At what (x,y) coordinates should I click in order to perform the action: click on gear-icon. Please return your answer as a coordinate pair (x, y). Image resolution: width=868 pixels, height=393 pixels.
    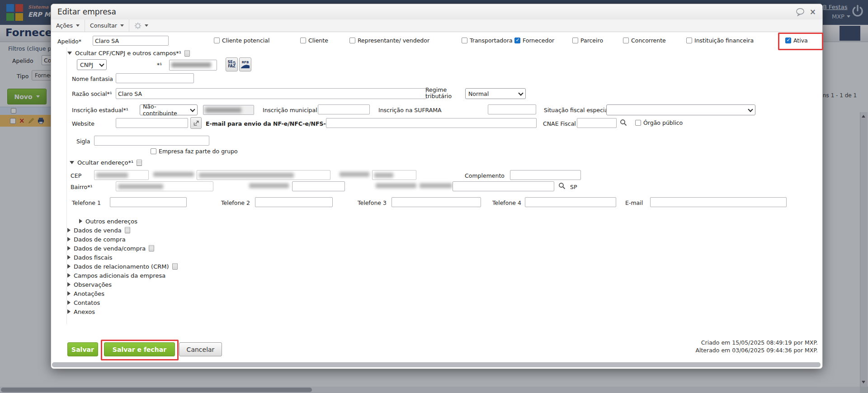
    Looking at the image, I should click on (138, 26).